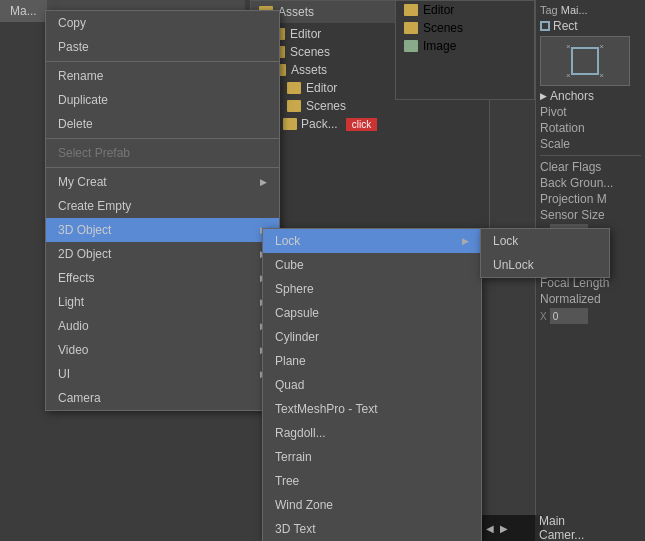 The width and height of the screenshot is (645, 541). Describe the element at coordinates (162, 230) in the screenshot. I see `menu-item-3d-object: 3D Object ▶` at that location.